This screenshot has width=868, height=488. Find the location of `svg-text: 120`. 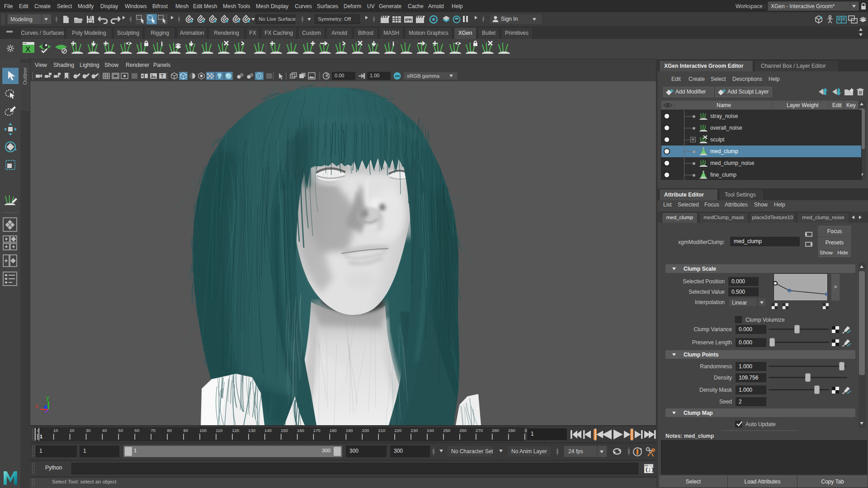

svg-text: 120 is located at coordinates (236, 430).